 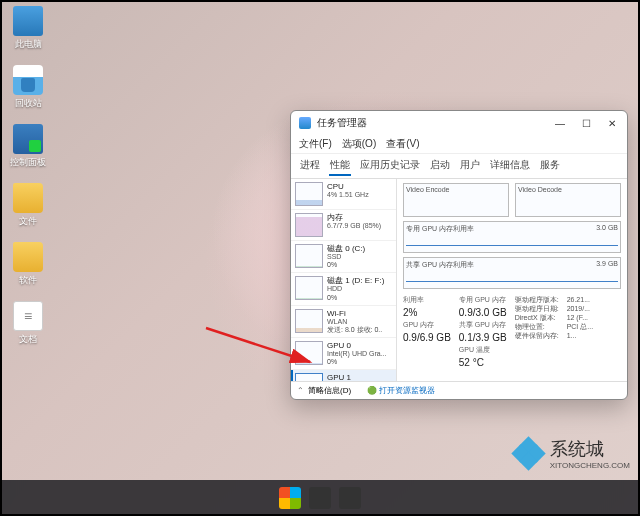 I want to click on perf-name: CPU, so click(x=348, y=186).